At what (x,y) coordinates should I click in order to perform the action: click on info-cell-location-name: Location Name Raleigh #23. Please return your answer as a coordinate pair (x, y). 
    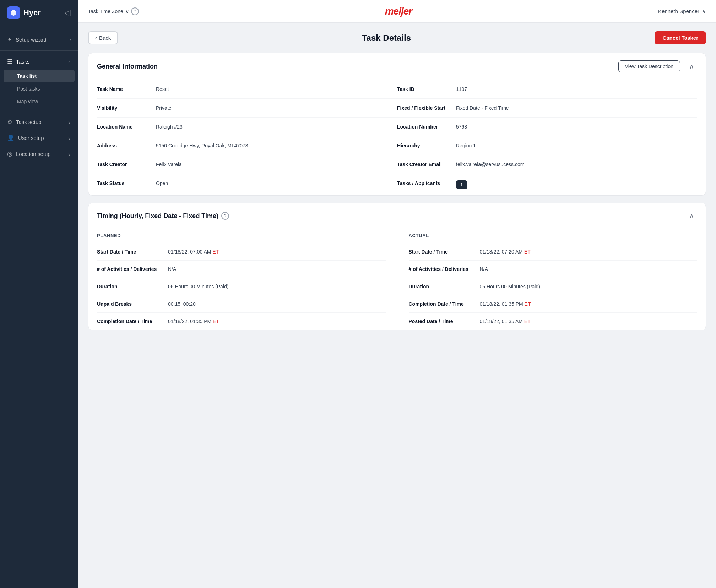
    Looking at the image, I should click on (247, 127).